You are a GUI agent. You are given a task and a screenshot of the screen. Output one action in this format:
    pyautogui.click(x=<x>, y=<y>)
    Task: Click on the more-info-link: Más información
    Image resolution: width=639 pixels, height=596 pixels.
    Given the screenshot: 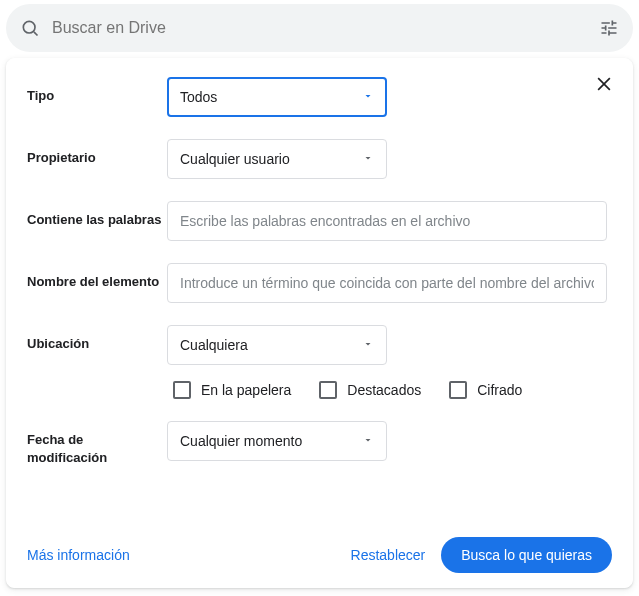 What is the action you would take?
    pyautogui.click(x=78, y=555)
    